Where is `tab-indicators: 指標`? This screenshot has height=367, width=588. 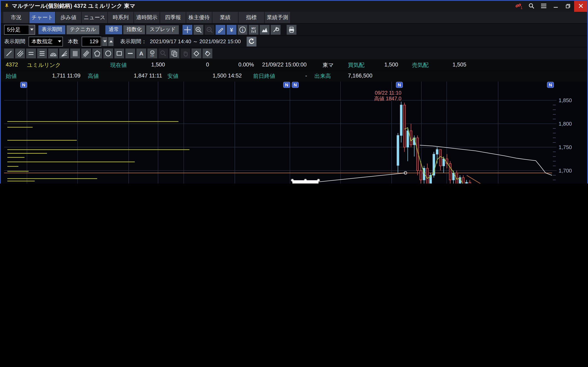 tab-indicators: 指標 is located at coordinates (251, 17).